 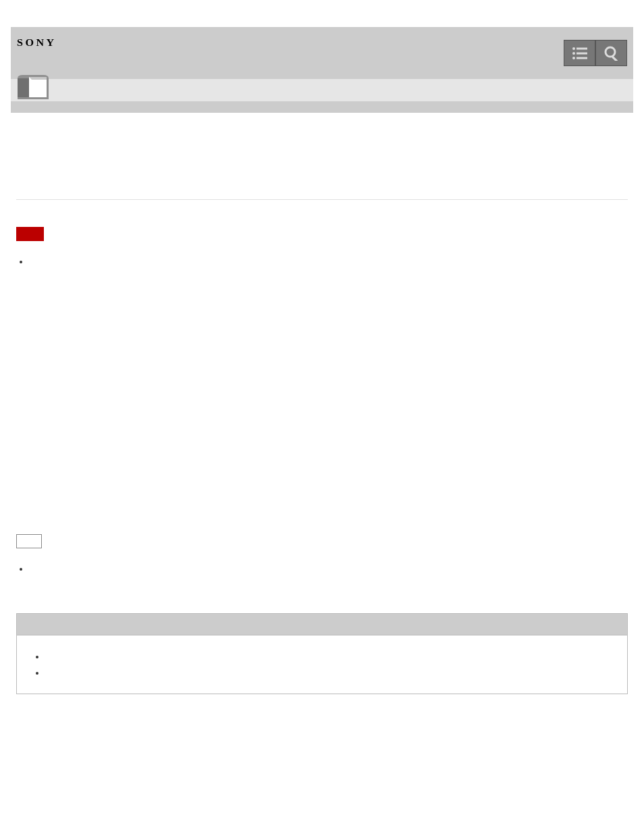 I want to click on related-topic-header, so click(x=322, y=625).